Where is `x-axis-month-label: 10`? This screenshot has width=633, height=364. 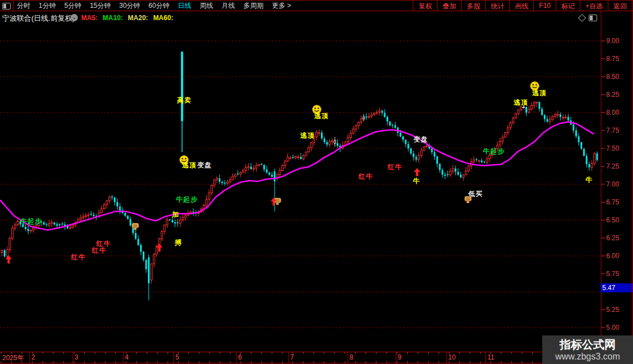 x-axis-month-label: 10 is located at coordinates (452, 357).